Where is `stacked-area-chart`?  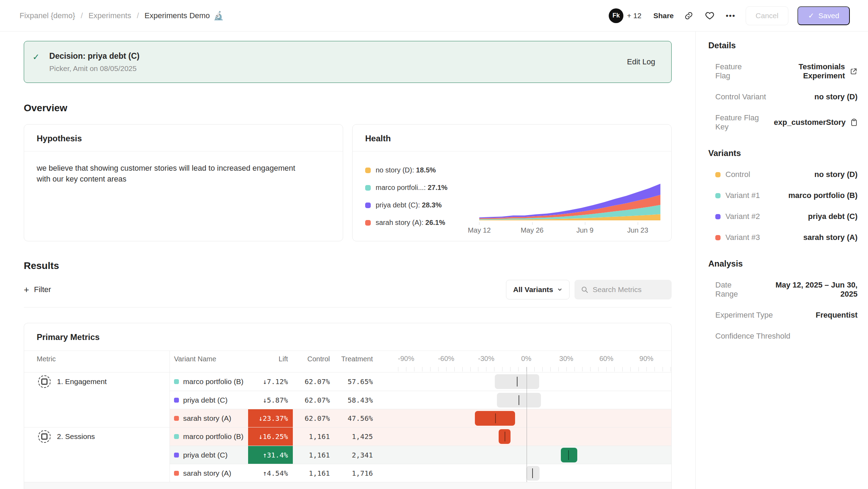
stacked-area-chart is located at coordinates (568, 201).